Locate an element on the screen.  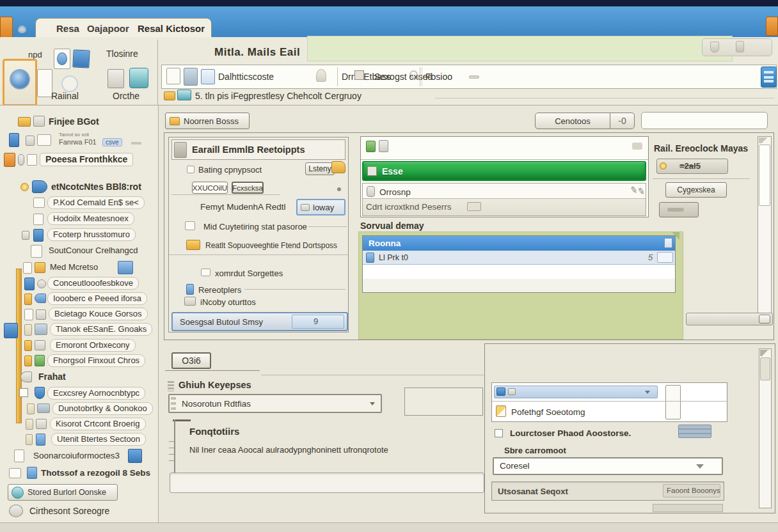
sidebar-item-soutconour: SoutConour Crelhangcd is located at coordinates (79, 252).